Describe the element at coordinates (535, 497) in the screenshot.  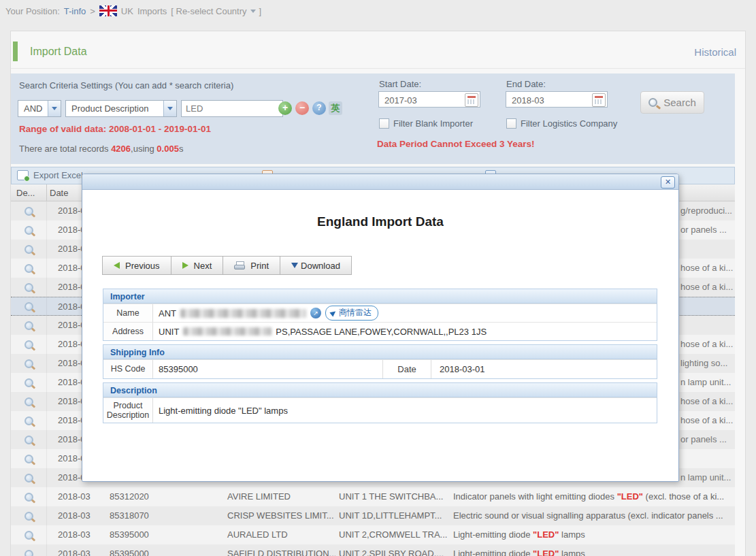
I see `description-text: Indicator panels with light emitting dio…` at that location.